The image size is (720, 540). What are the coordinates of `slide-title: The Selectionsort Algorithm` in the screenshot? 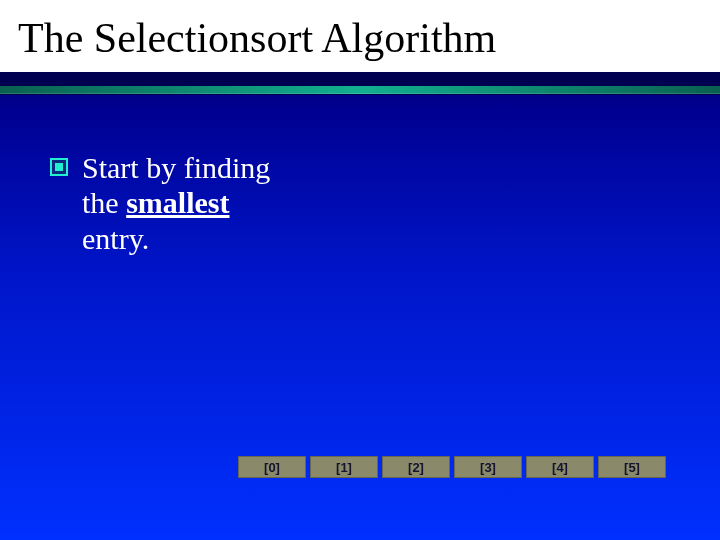 It's located at (369, 38).